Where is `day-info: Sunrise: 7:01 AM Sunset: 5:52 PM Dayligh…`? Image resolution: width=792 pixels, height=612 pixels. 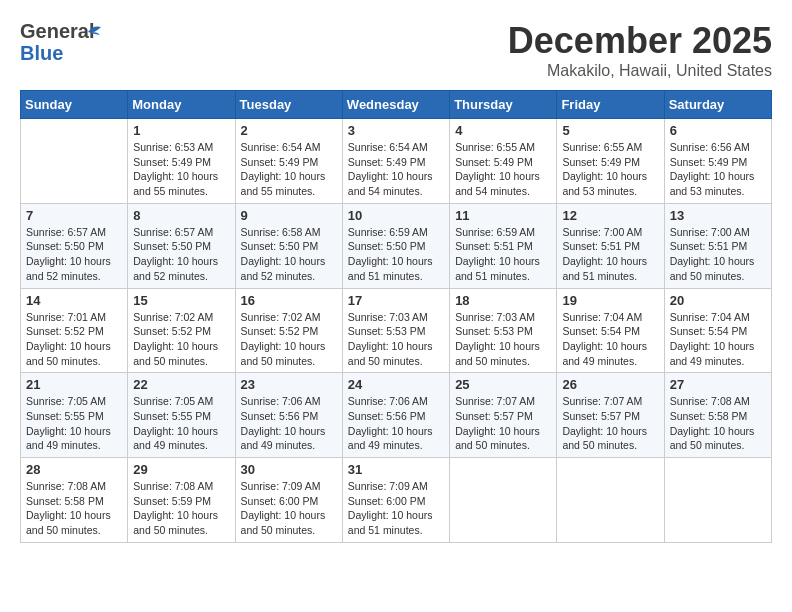
day-info: Sunrise: 7:01 AM Sunset: 5:52 PM Dayligh… is located at coordinates (74, 340).